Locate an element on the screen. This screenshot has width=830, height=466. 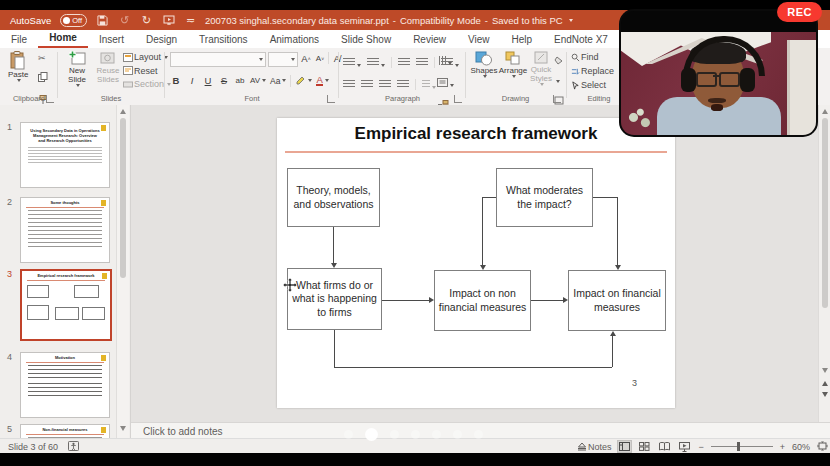
flowchart-box-theory: Theory, models, and observations is located at coordinates (334, 198).